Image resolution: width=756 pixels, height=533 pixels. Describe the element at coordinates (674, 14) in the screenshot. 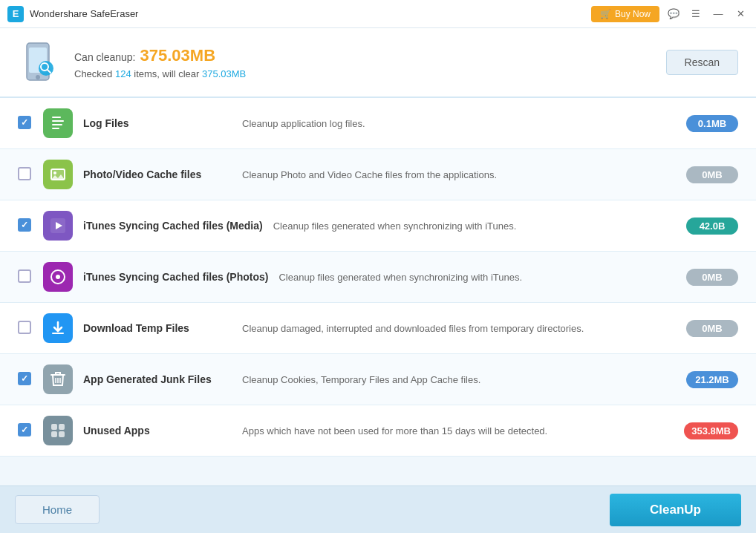

I see `chat-button: 💬` at that location.